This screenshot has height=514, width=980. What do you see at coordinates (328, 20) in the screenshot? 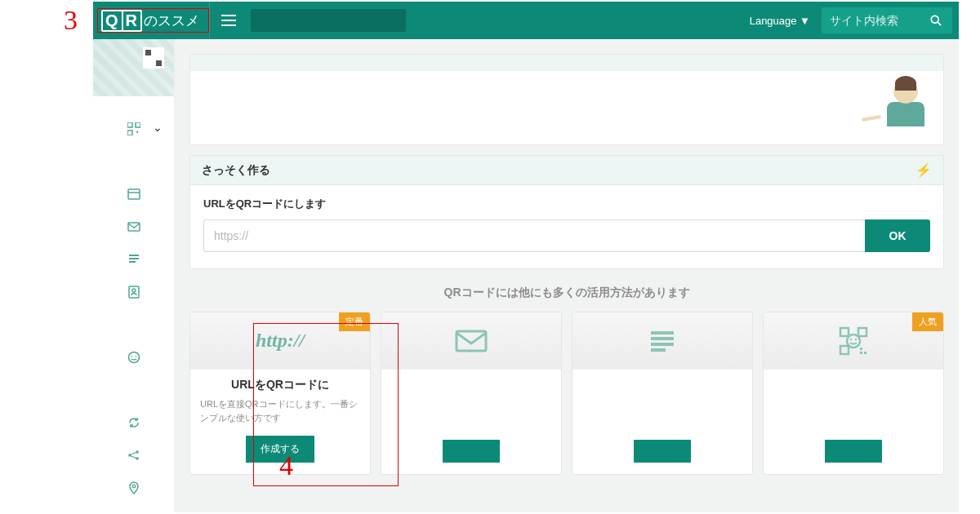
I see `topbar-dark-field` at bounding box center [328, 20].